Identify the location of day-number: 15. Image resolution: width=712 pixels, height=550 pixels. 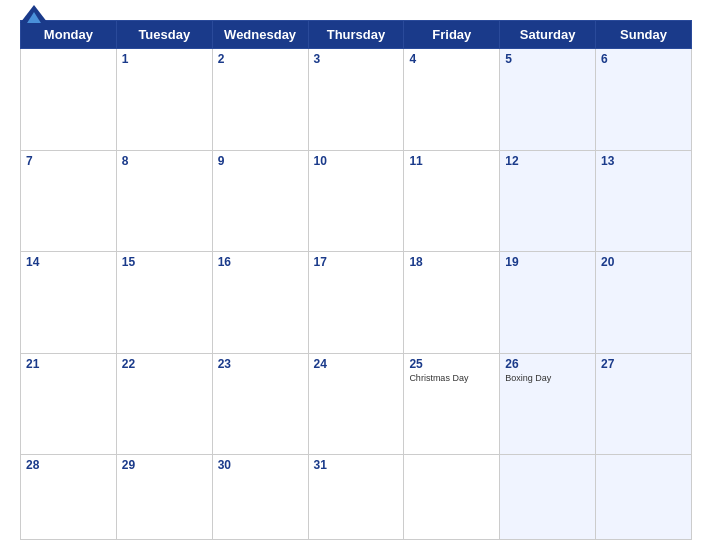
(164, 262).